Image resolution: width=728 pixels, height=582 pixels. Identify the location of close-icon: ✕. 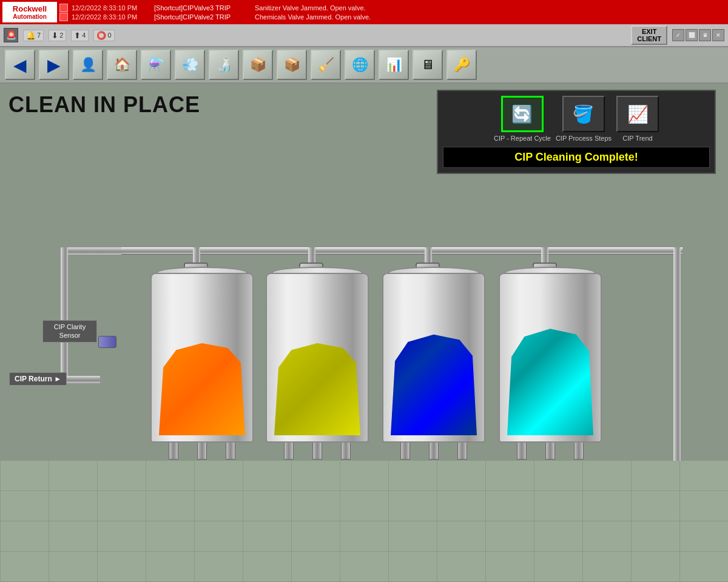
(718, 35).